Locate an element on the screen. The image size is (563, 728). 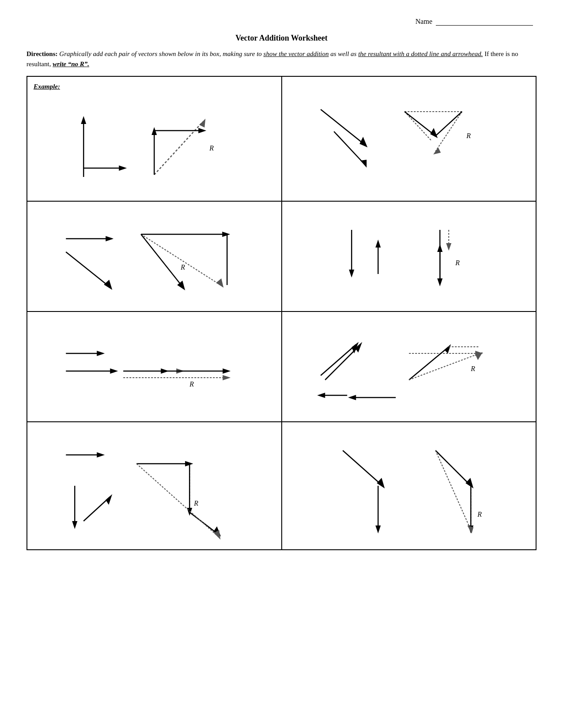
name-line: Name is located at coordinates (282, 22).